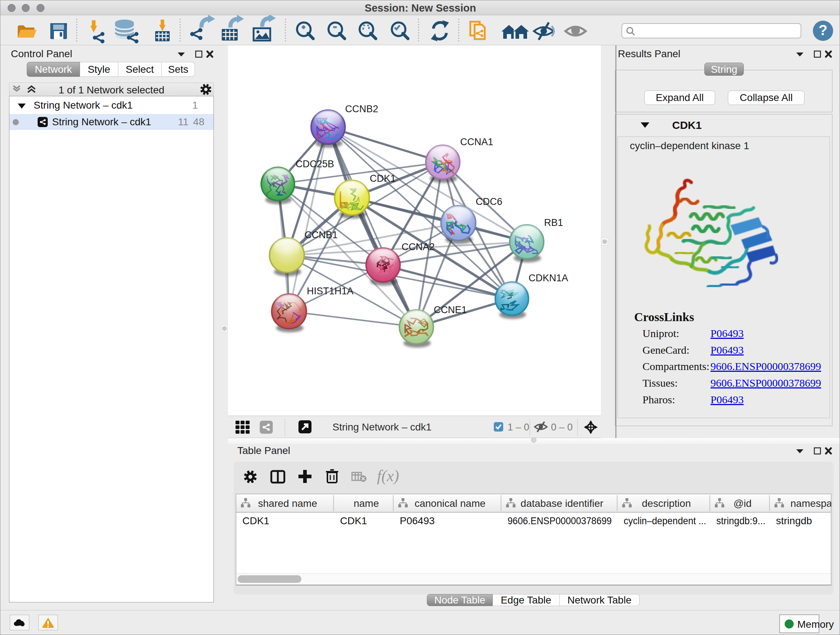 This screenshot has height=635, width=840. Describe the element at coordinates (418, 247) in the screenshot. I see `svg-text: CCNA2` at that location.